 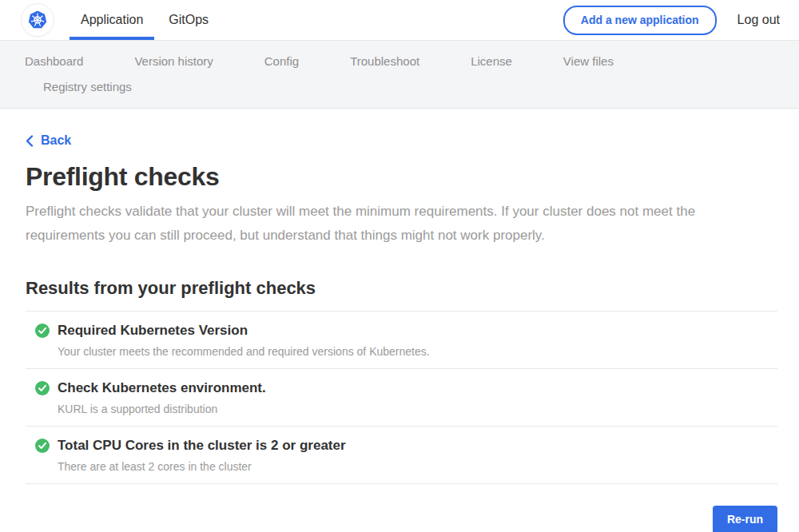 What do you see at coordinates (401, 519) in the screenshot?
I see `footer-actions: Re-run` at bounding box center [401, 519].